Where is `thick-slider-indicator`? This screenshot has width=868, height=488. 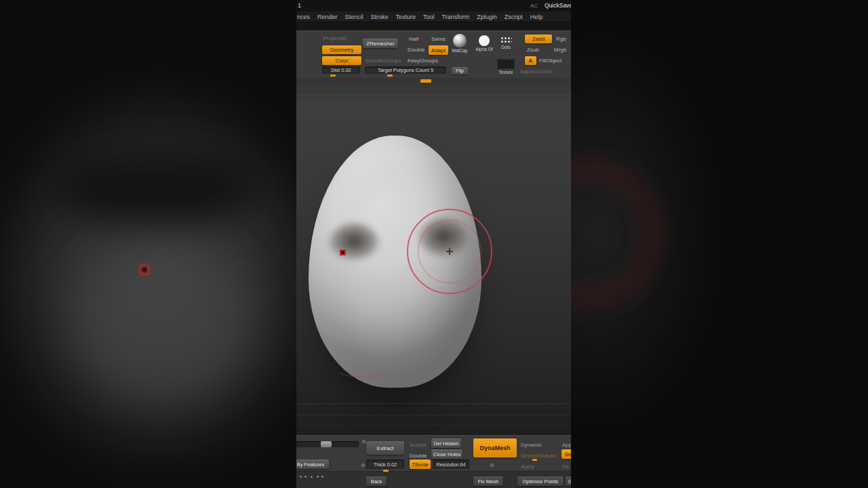 thick-slider-indicator is located at coordinates (386, 470).